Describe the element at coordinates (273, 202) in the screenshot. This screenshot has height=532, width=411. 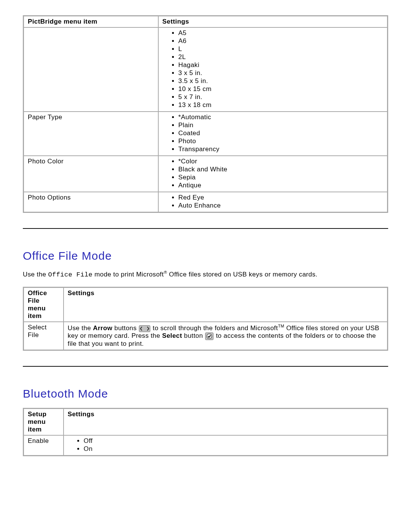
I see `menu-item-options: Red Eye Auto Enhance` at that location.